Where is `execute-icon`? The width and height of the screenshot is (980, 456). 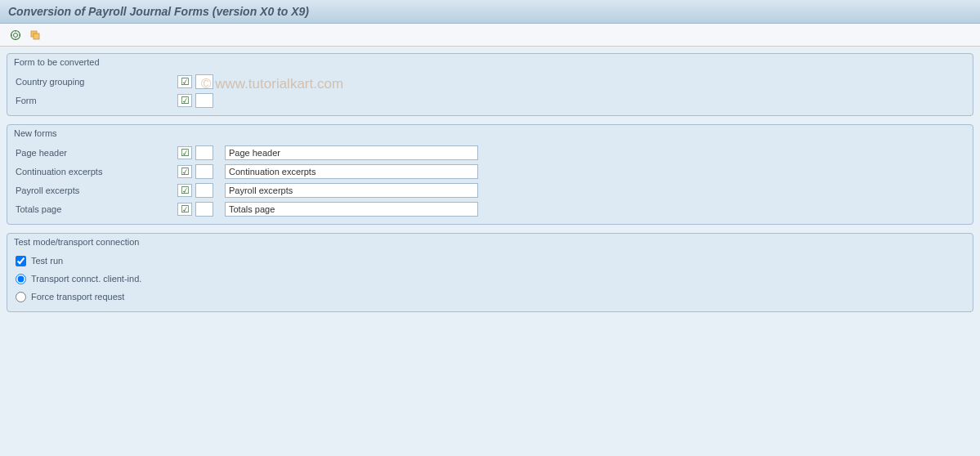
execute-icon is located at coordinates (16, 35).